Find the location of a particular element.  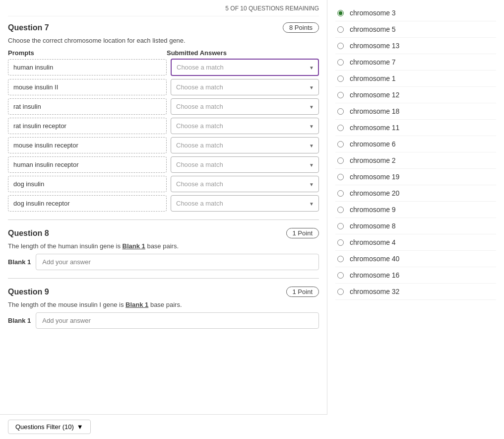

prompt-dog-insulin: dog insulin is located at coordinates (87, 184).